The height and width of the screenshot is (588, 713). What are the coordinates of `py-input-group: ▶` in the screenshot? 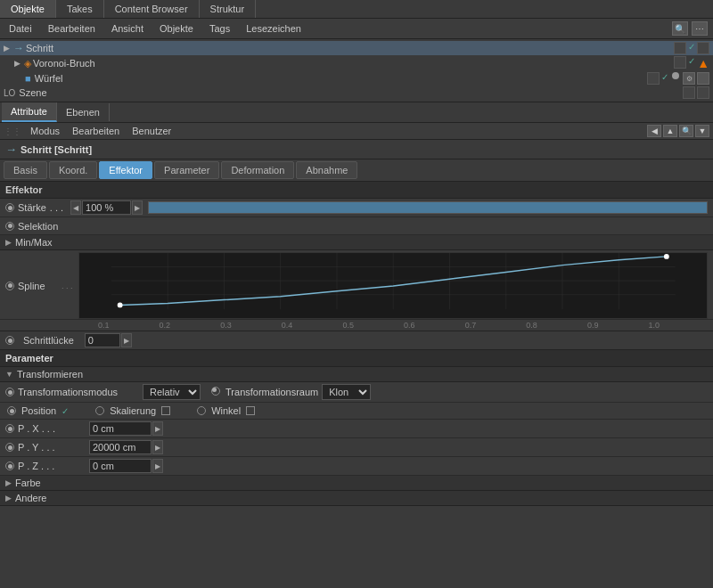 It's located at (127, 447).